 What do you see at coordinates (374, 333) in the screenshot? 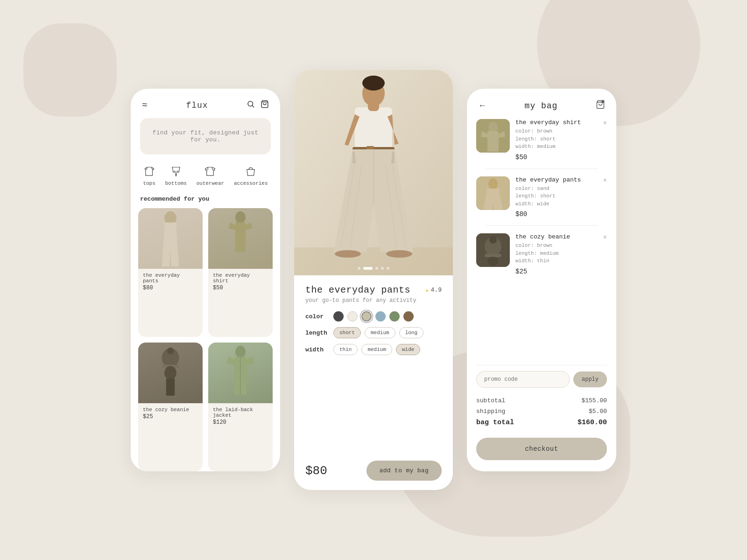
I see `length-option-row: length short medium long` at bounding box center [374, 333].